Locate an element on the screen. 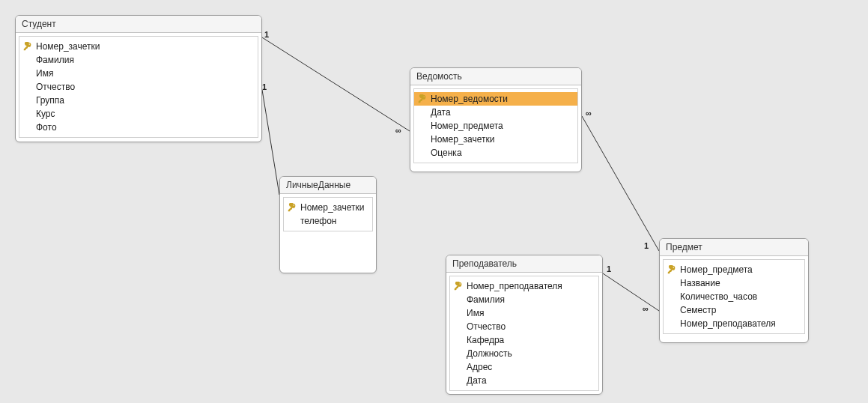 Image resolution: width=868 pixels, height=403 pixels. table-title: Преподаватель is located at coordinates (524, 264).